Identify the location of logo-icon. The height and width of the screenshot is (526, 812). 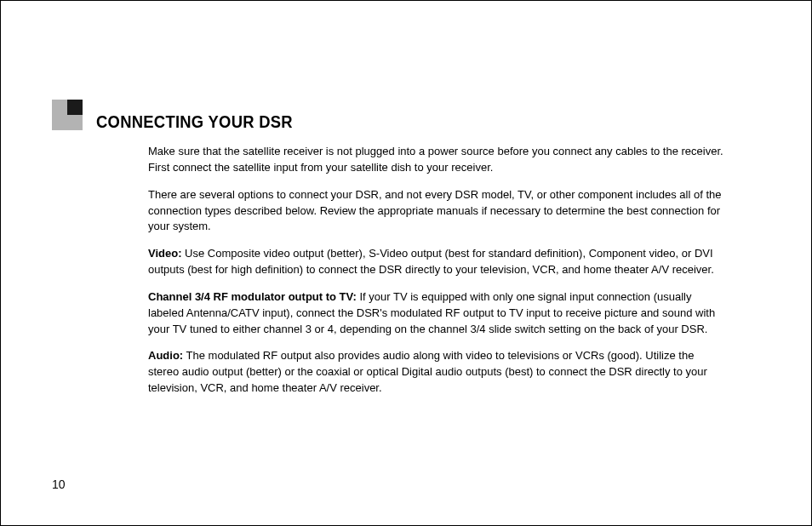
(67, 115).